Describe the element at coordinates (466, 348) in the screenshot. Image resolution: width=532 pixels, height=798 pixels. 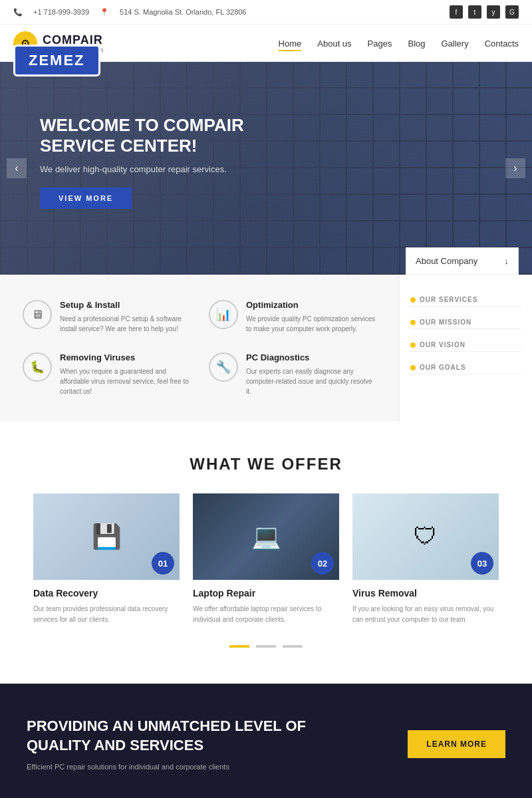
I see `services-right-menu: OUR SERVICES OUR MISSION OUR VISION OUR …` at that location.